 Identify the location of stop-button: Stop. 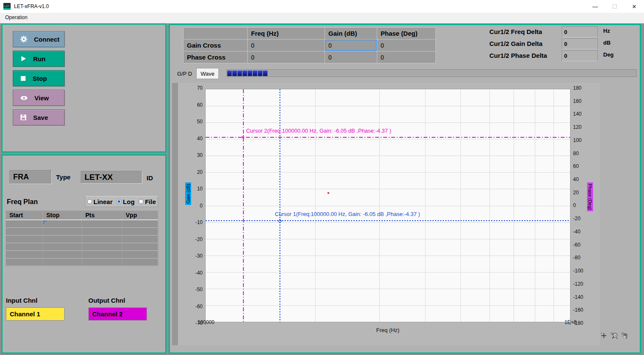
(39, 78).